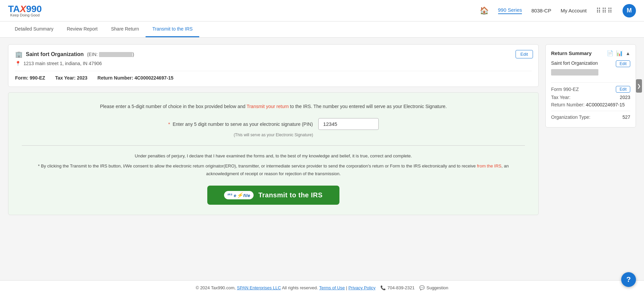 The image size is (644, 295). Describe the element at coordinates (568, 105) in the screenshot. I see `sidebar-returnnum-label: Return Number:` at that location.